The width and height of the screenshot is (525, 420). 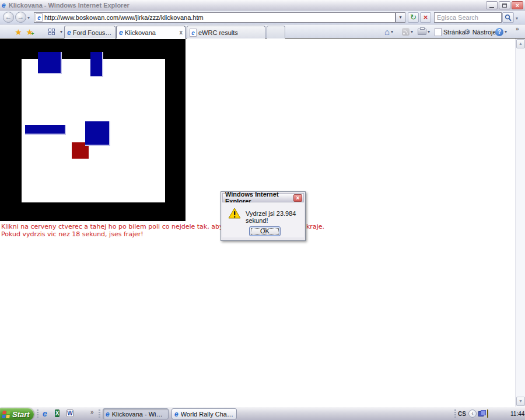 I want to click on hide-icons-chevron: ‹, so click(x=473, y=414).